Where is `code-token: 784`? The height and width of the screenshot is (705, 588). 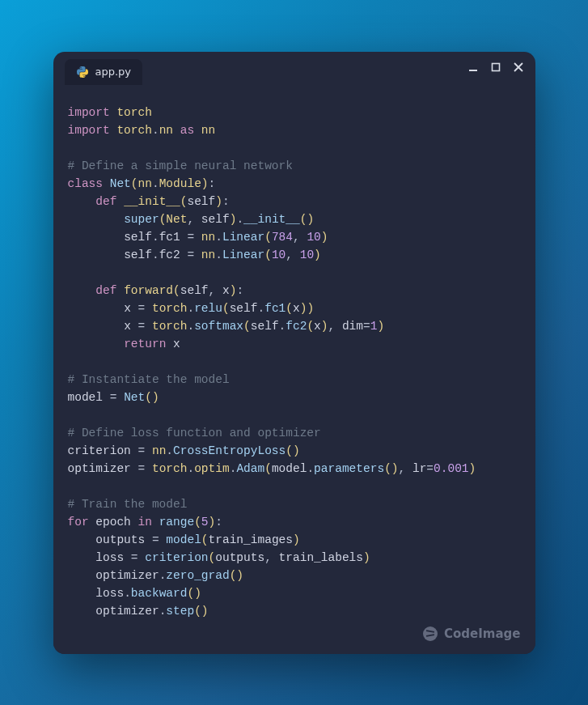
code-token: 784 is located at coordinates (282, 237).